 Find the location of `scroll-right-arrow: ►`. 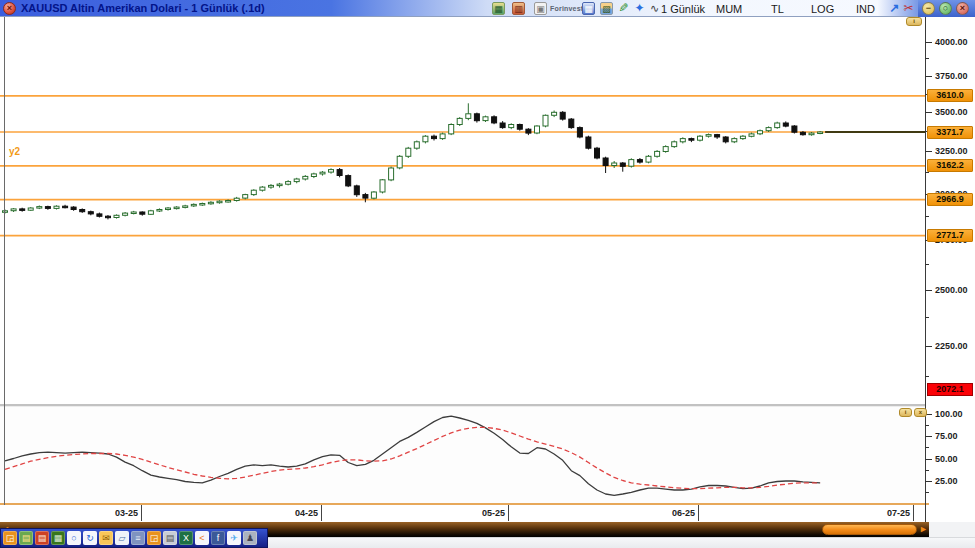

scroll-right-arrow: ► is located at coordinates (924, 530).